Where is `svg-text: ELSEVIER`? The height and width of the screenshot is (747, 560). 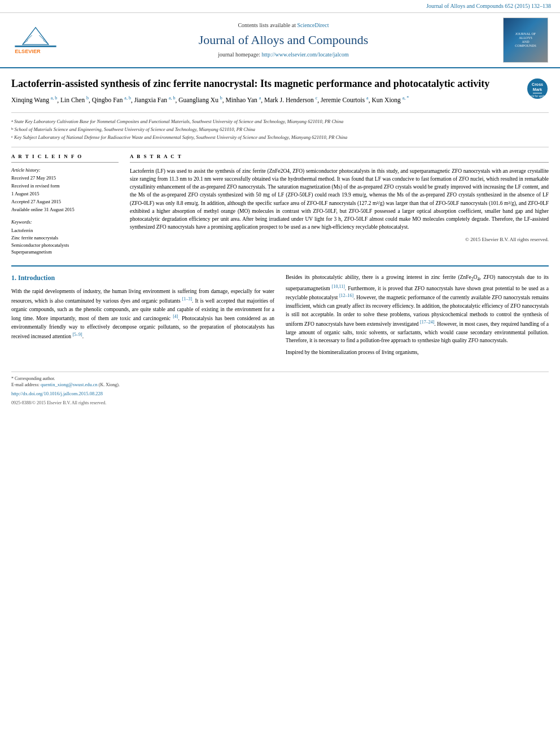 svg-text: ELSEVIER is located at coordinates (28, 51).